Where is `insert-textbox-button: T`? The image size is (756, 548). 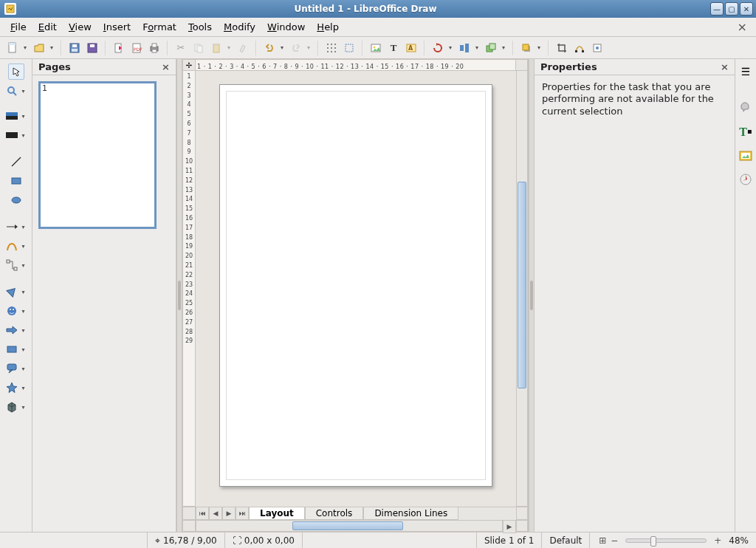
insert-textbox-button: T is located at coordinates (394, 48).